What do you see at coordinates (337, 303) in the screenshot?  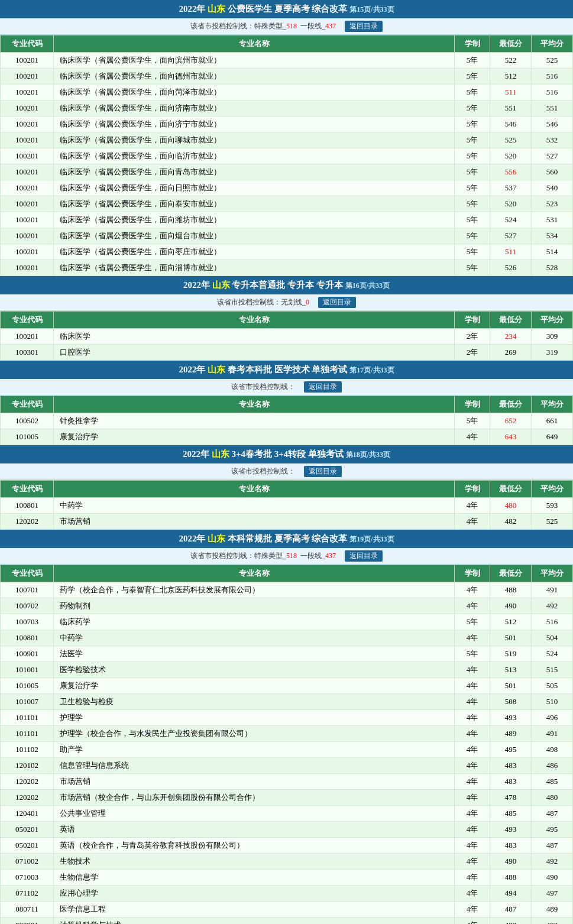 I see `return-btn-16: 返回目录` at bounding box center [337, 303].